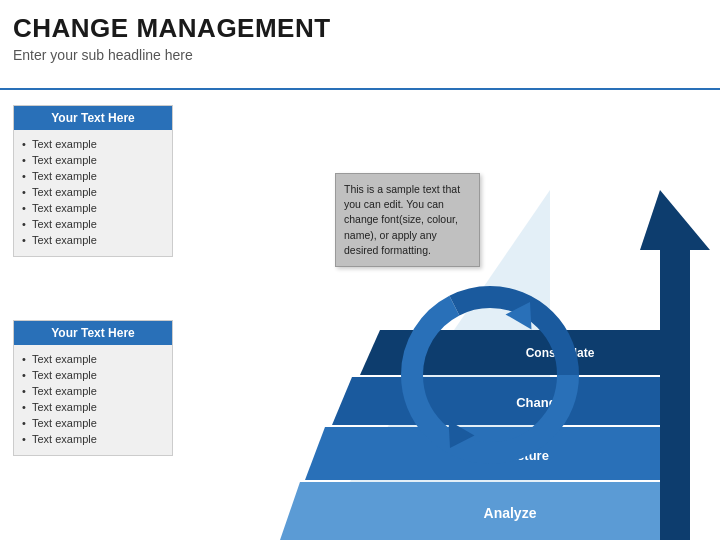  Describe the element at coordinates (93, 399) in the screenshot. I see `panel-bottom-list: Text example Text example Text example T…` at that location.